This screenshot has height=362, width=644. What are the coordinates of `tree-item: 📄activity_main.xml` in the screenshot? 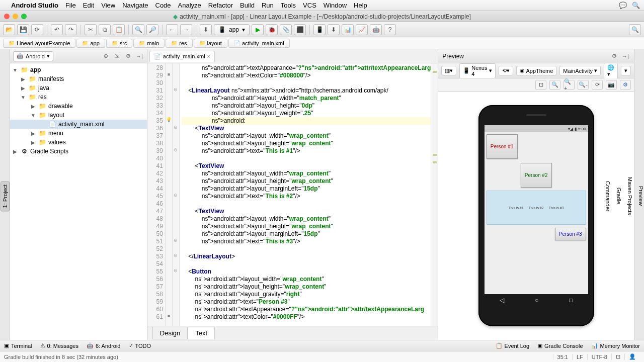 It's located at (78, 124).